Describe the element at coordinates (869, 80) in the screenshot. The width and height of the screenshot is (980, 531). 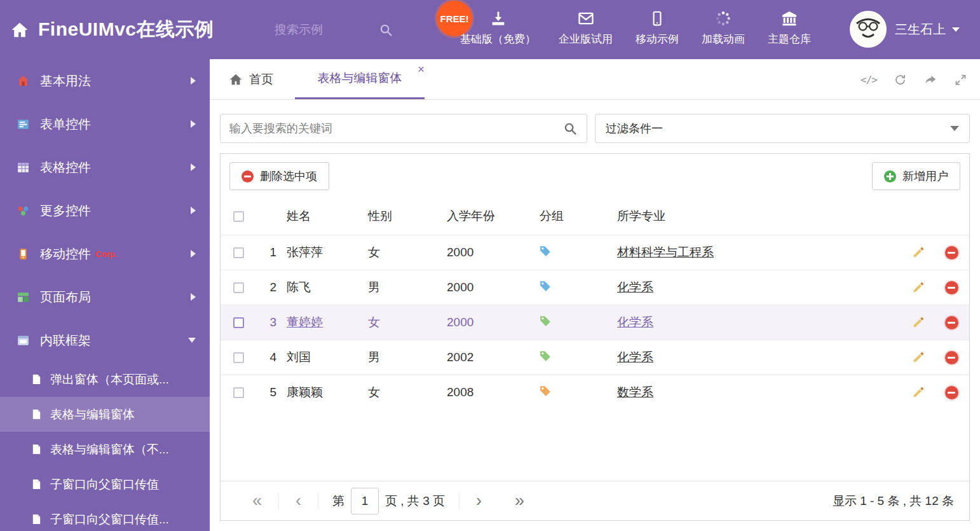
I see `view-source-icon: </>` at that location.